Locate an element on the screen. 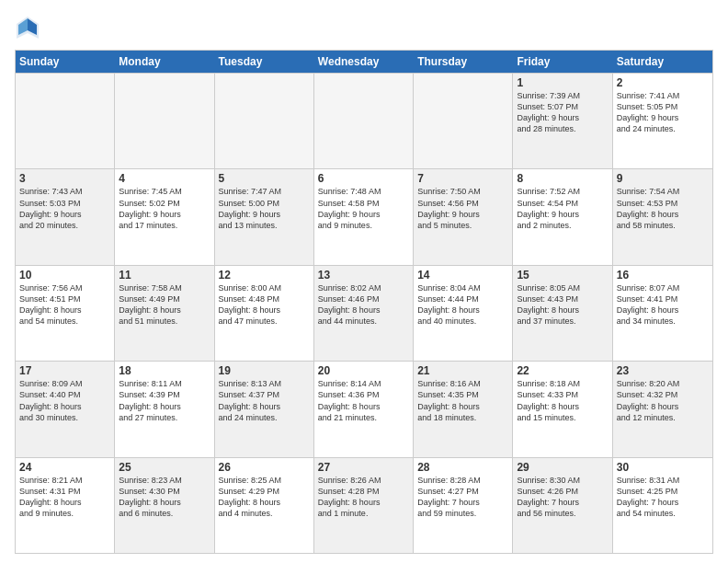  calendar-cell: 23Sunrise: 8:20 AM Sunset: 4:32 PM Dayli… is located at coordinates (663, 408).